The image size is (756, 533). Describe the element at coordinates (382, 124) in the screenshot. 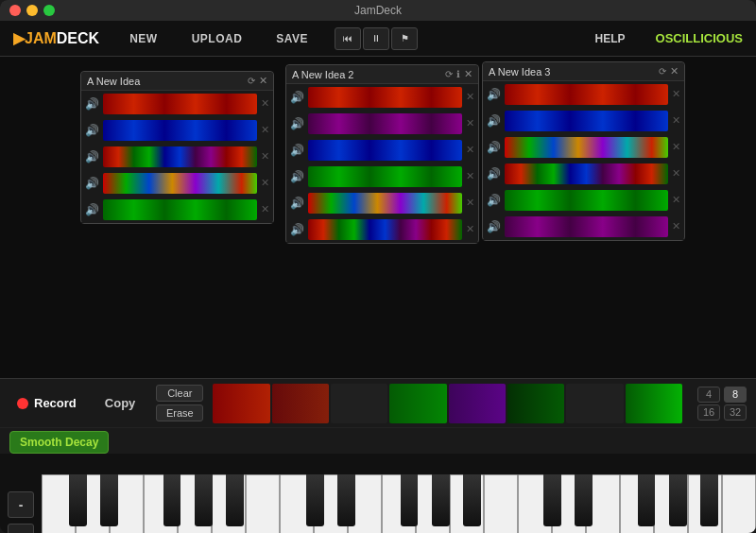

I see `panel2-track-2: 🔊 ✕` at that location.